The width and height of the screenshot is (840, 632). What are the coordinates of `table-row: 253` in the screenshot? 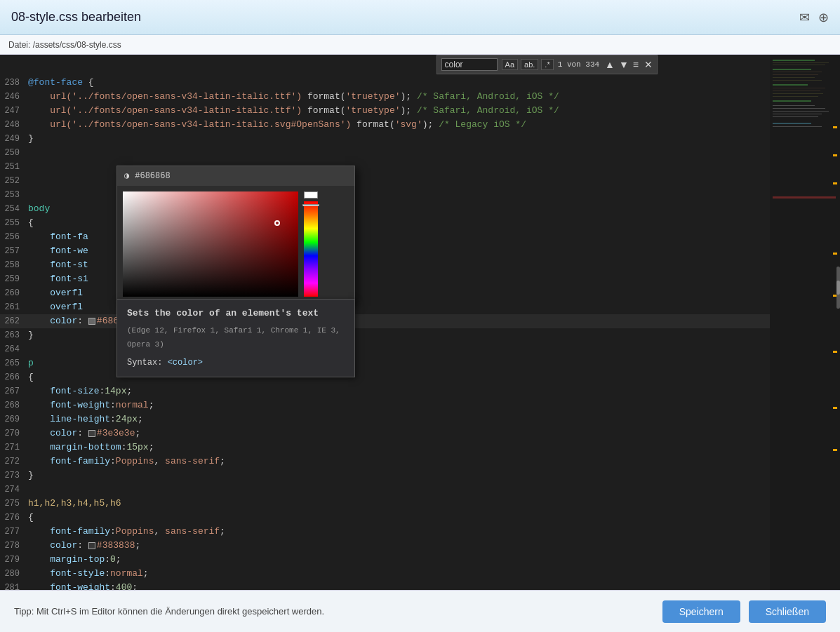 It's located at (385, 195).